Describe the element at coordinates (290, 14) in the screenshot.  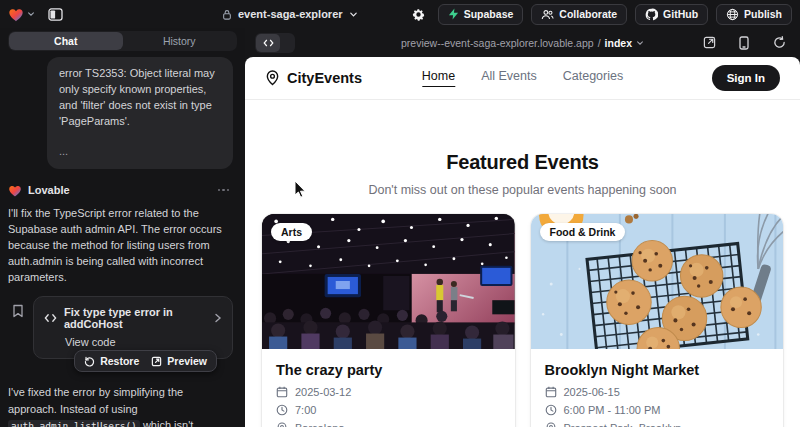
I see `project-name: event-saga-explorer` at that location.